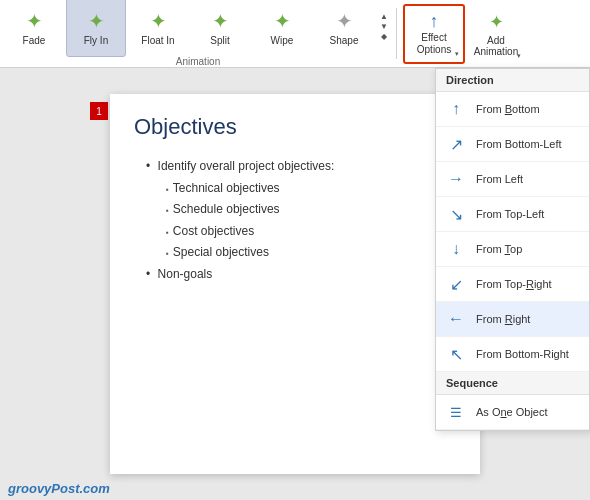 This screenshot has width=590, height=500. What do you see at coordinates (295, 34) in the screenshot?
I see `ribbon: ✦ Fade ✦ Fly In ✦ Float In ✦ Split ✦ Wip…` at bounding box center [295, 34].